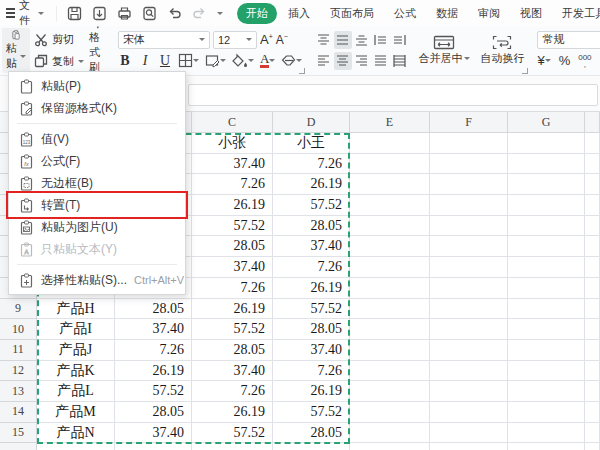  What do you see at coordinates (489, 14) in the screenshot?
I see `tab-5: 审阅` at bounding box center [489, 14].